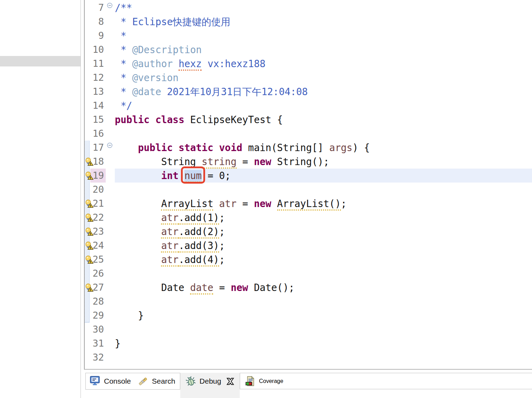 This screenshot has width=532, height=398. Describe the element at coordinates (308, 315) in the screenshot. I see `code-line: 29 }` at that location.